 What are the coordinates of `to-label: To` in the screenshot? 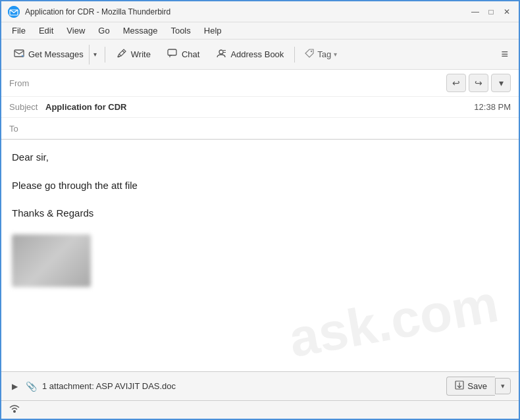 It's located at (28, 129).